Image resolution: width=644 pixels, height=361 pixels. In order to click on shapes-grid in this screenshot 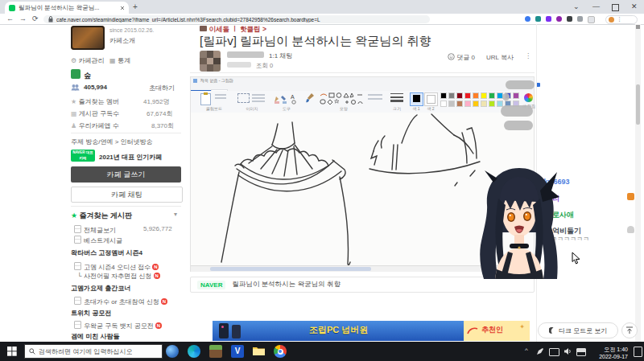, I will do `click(342, 99)`.